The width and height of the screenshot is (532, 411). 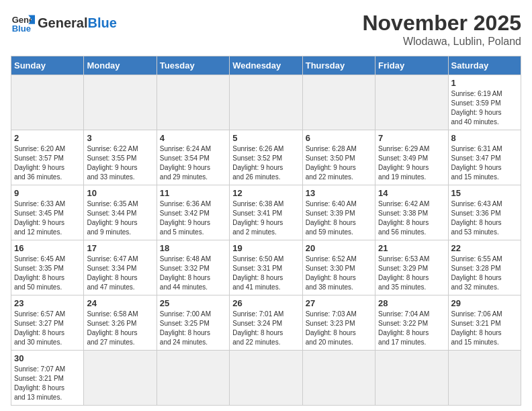 I want to click on calendar-cell: 11Sunrise: 6:36 AMSunset: 3:42 PMDayligh…, so click(x=193, y=213).